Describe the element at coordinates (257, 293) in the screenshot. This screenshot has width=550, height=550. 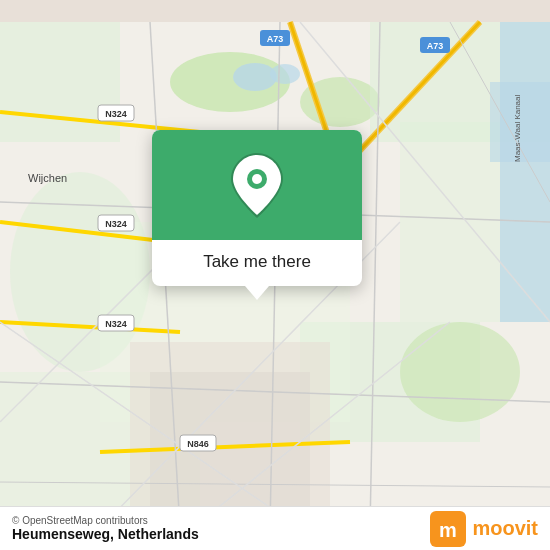
I see `popup-arrow` at that location.